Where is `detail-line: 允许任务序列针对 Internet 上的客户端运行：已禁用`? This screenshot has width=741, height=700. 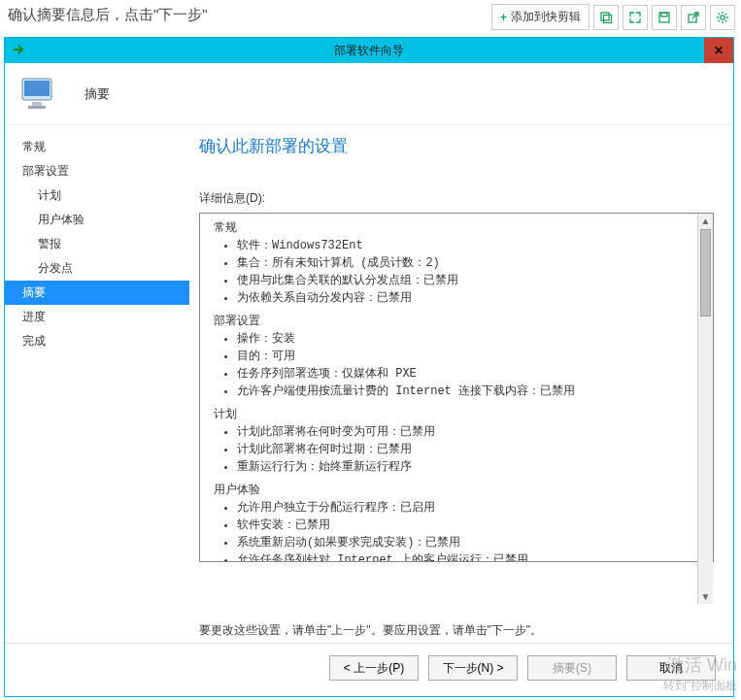 detail-line: 允许任务序列针对 Internet 上的客户端运行：已禁用 is located at coordinates (464, 557).